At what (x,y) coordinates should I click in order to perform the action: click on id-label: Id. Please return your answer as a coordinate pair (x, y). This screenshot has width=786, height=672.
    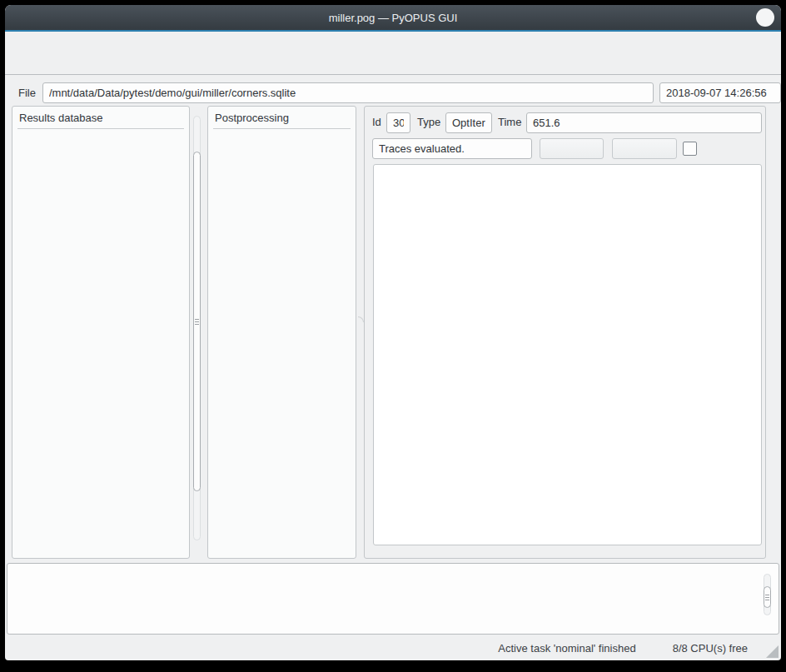
    Looking at the image, I should click on (376, 122).